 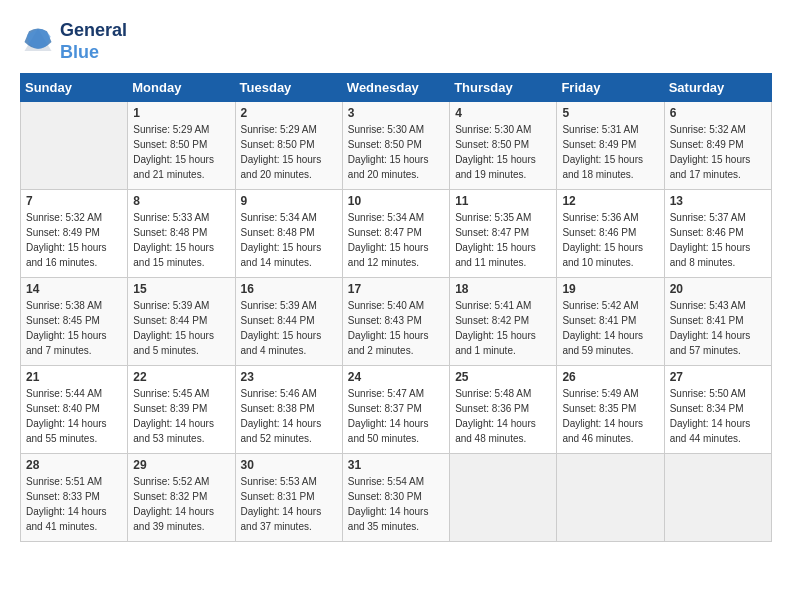 What do you see at coordinates (74, 289) in the screenshot?
I see `day-number: 14` at bounding box center [74, 289].